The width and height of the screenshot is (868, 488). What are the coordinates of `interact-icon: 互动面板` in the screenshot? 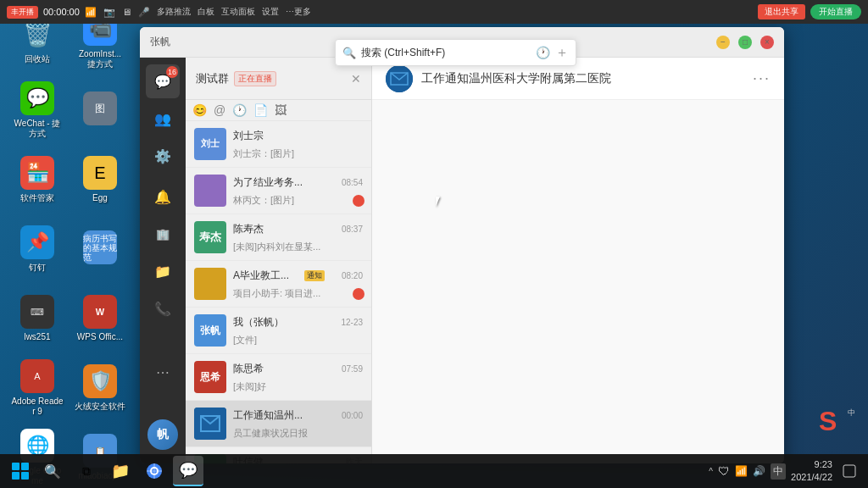 It's located at (238, 12).